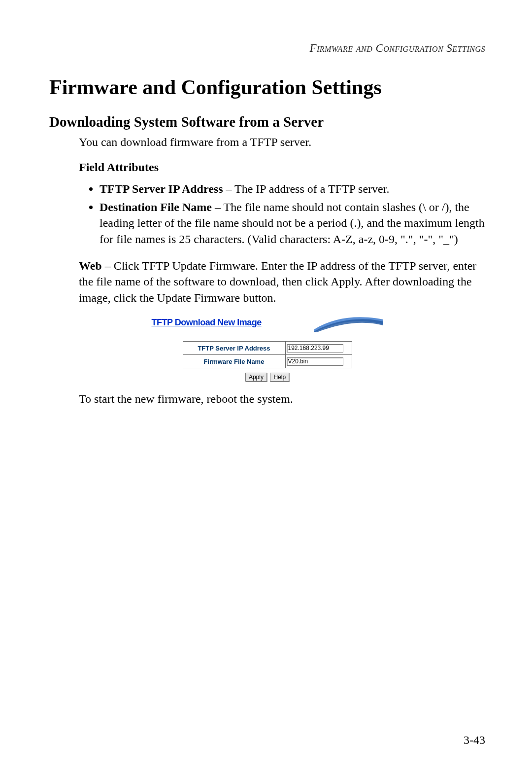 This screenshot has height=774, width=532. What do you see at coordinates (282, 168) in the screenshot?
I see `field-attributes-heading: Field Attributes` at bounding box center [282, 168].